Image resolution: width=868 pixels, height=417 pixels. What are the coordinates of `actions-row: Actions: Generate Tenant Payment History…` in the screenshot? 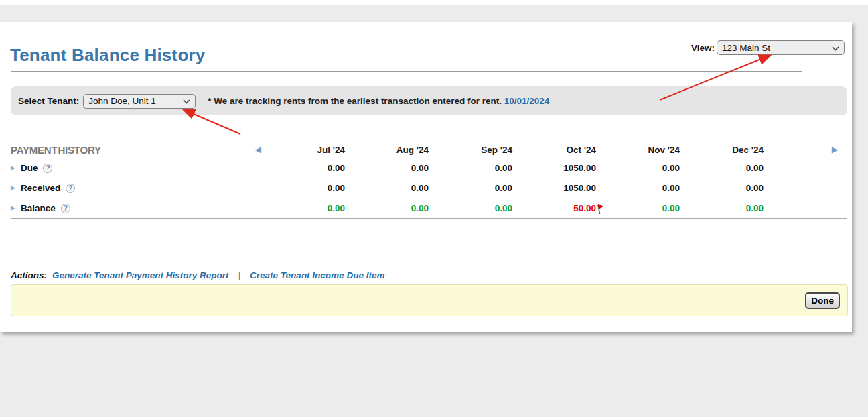 It's located at (198, 275).